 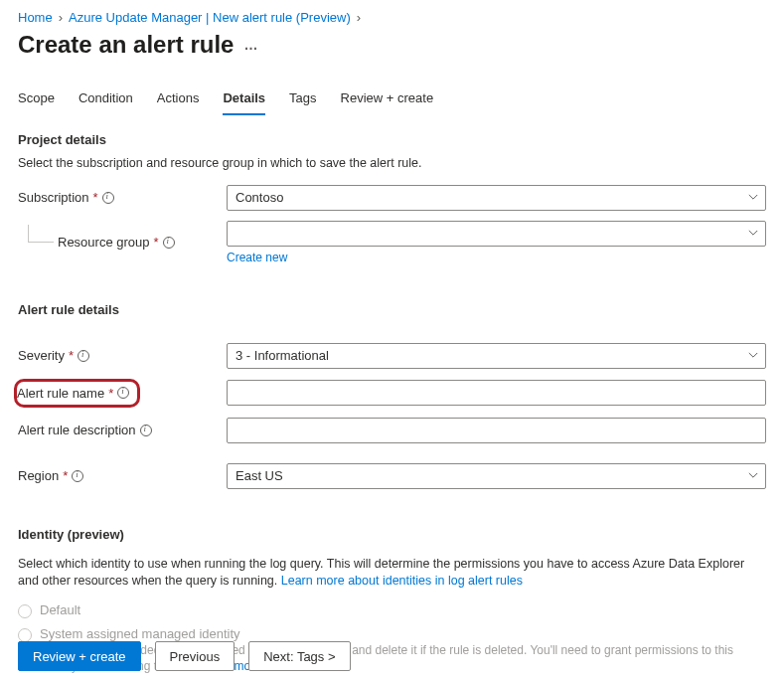 I want to click on select-severity: 3 - Informational, so click(x=497, y=356).